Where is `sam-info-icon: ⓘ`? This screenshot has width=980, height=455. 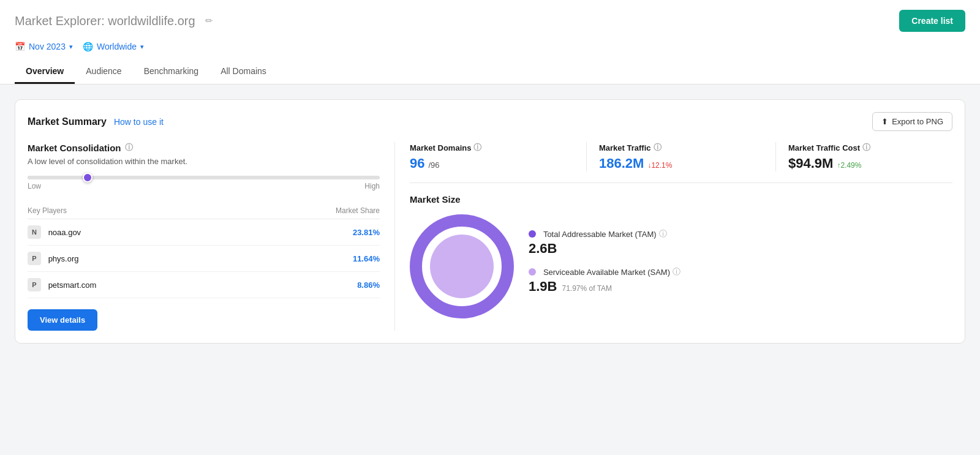 sam-info-icon: ⓘ is located at coordinates (676, 272).